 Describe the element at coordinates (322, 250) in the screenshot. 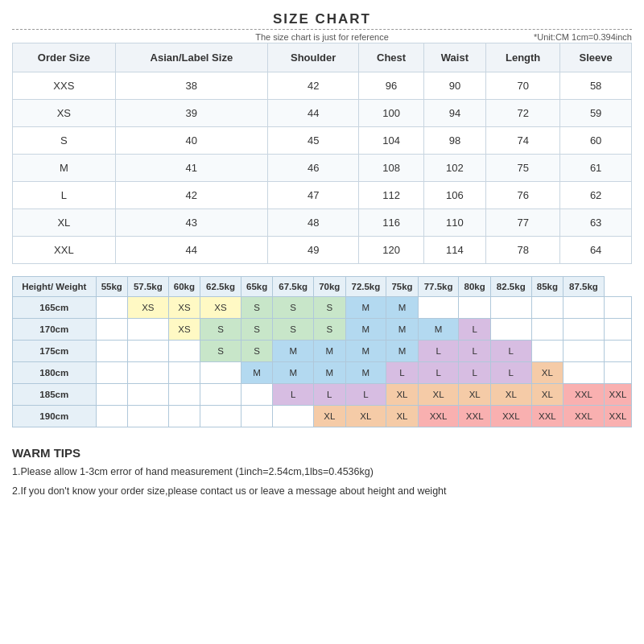

I see `size-table-row: XXL44491201147864` at that location.